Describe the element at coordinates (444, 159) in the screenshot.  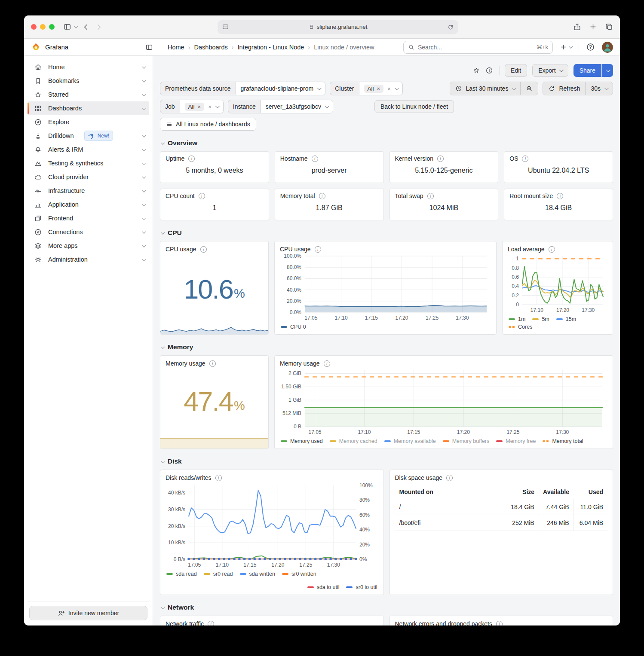
I see `panel-title: Kernel versioni` at that location.